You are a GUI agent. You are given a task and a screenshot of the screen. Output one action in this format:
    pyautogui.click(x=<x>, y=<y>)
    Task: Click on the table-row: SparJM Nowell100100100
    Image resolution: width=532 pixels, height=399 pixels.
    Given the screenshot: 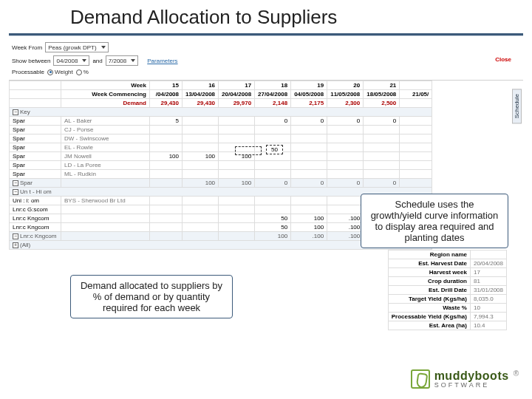 What is the action you would take?
    pyautogui.click(x=221, y=157)
    